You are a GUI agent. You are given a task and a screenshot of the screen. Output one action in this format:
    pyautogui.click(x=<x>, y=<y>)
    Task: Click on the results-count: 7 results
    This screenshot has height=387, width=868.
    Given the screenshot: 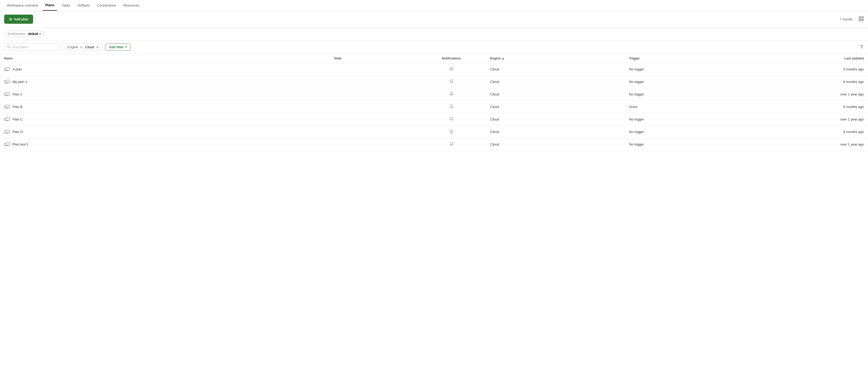 What is the action you would take?
    pyautogui.click(x=846, y=19)
    